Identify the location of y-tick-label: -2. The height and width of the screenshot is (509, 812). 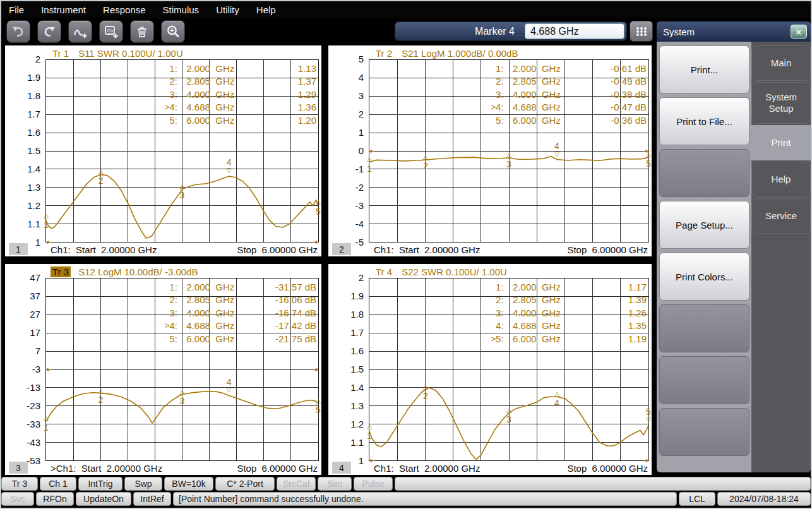
(360, 188).